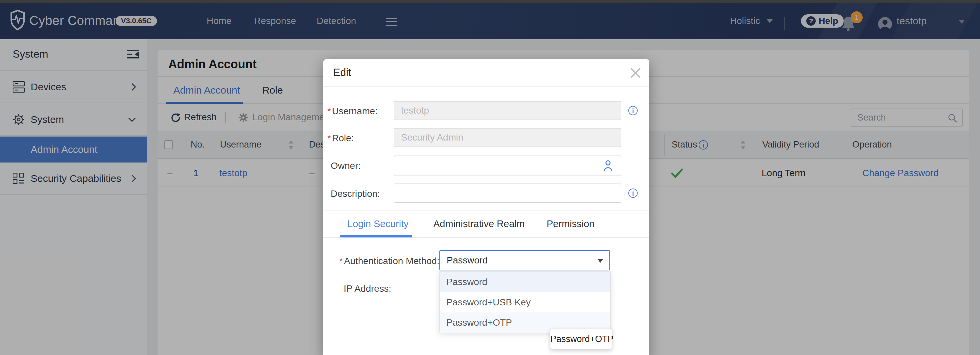 This screenshot has width=980, height=355. Describe the element at coordinates (633, 193) in the screenshot. I see `description-info-icon: i` at that location.